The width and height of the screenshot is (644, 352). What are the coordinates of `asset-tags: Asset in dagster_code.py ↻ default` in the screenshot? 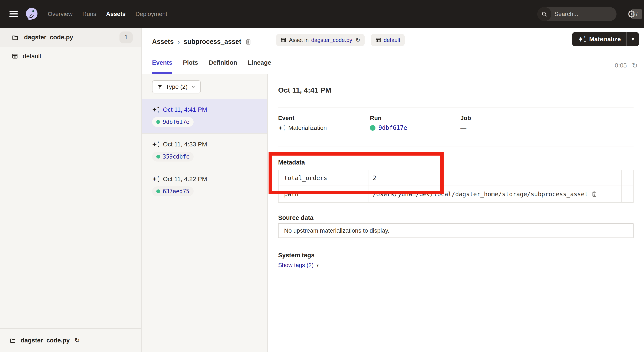 It's located at (340, 40).